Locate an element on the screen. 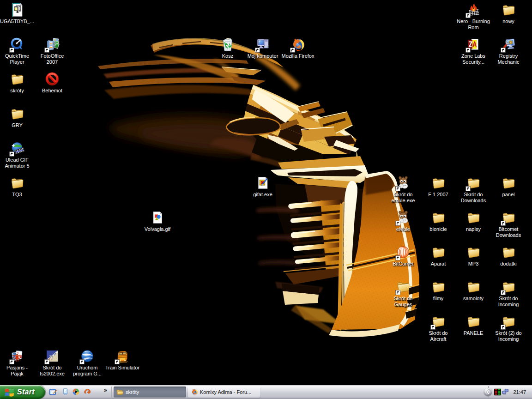  desktop-icon-label: QuickTimePlayer is located at coordinates (18, 59).